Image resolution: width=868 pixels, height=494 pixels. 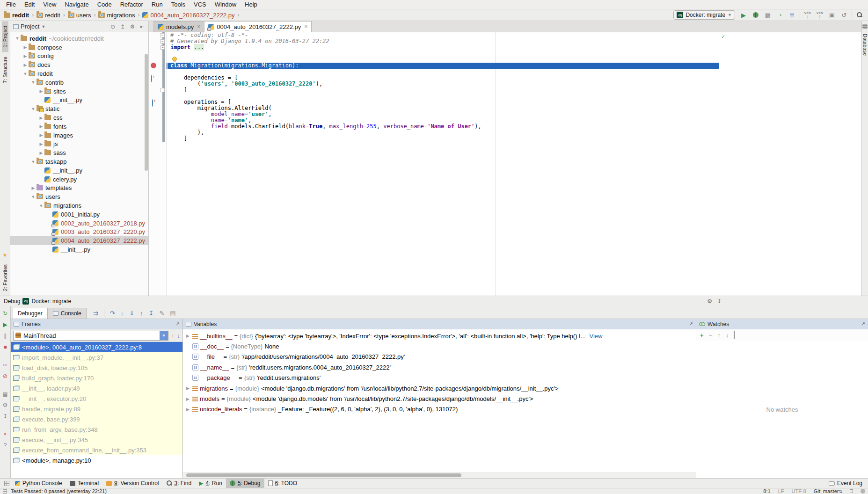 I want to click on tree-item-fonts: ▶fonts, so click(x=80, y=126).